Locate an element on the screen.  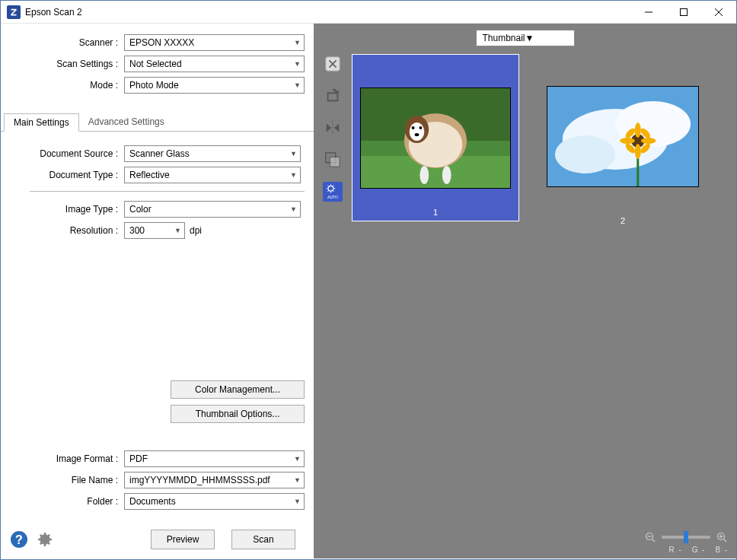
divider is located at coordinates (168, 192).